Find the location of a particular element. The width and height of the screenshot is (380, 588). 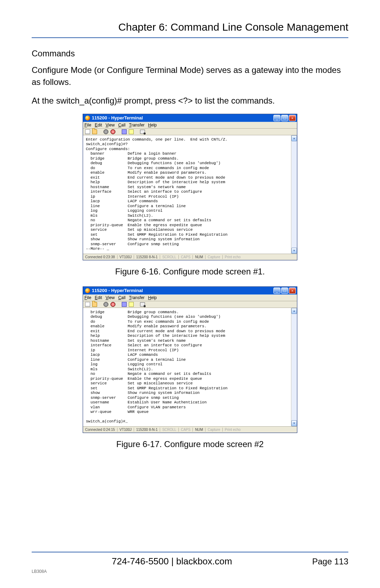

chapter-title: Chapter 6: Command Line Console Manageme… is located at coordinates (190, 29).